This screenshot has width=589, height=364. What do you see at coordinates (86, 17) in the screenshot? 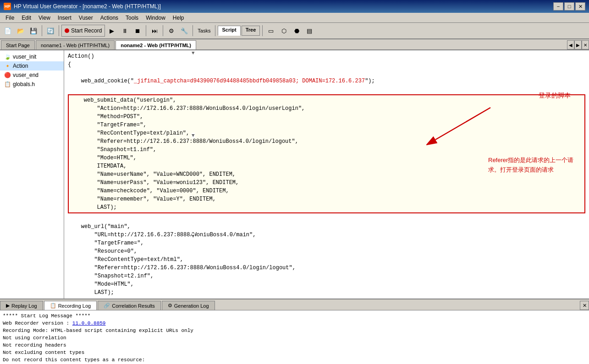
I see `menu-vuser: Vuser` at bounding box center [86, 17].